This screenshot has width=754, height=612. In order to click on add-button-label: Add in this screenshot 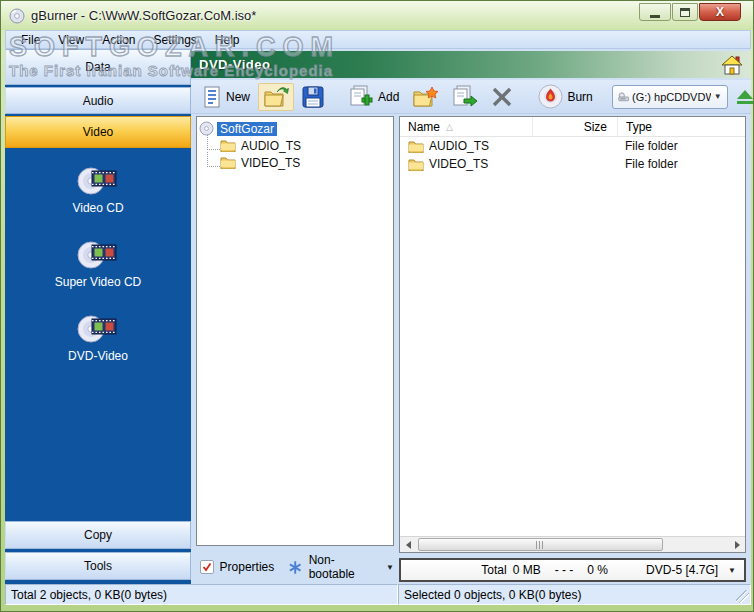, I will do `click(388, 97)`.